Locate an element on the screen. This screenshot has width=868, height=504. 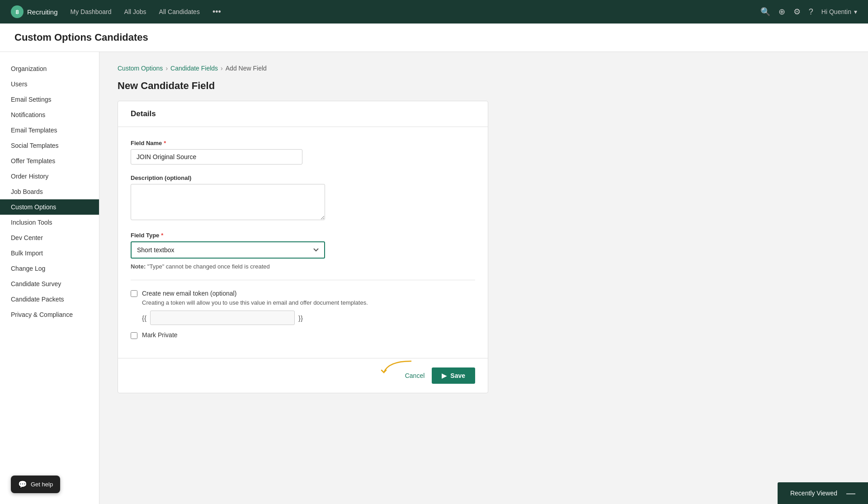
field-name-label: Field Name * is located at coordinates (303, 143).